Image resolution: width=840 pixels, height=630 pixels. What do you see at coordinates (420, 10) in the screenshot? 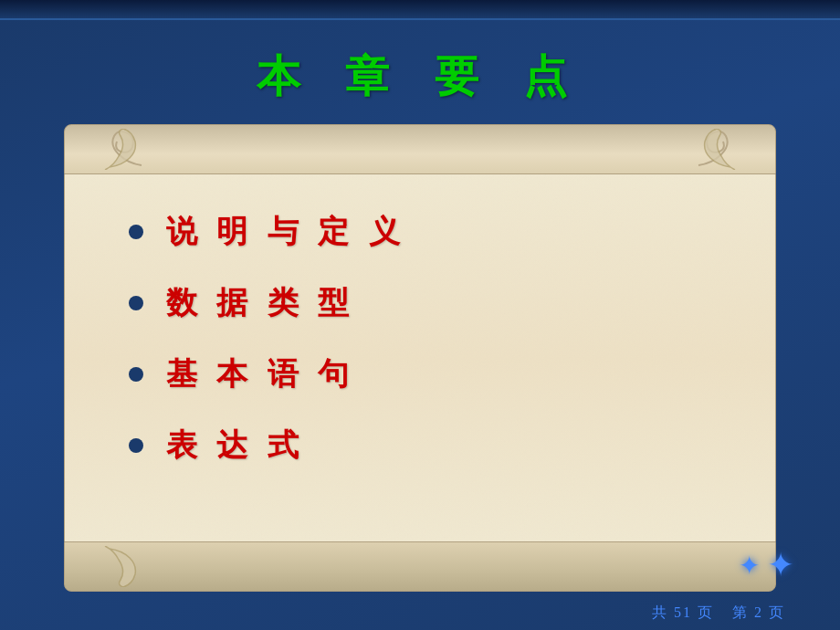
I see `top-bar` at bounding box center [420, 10].